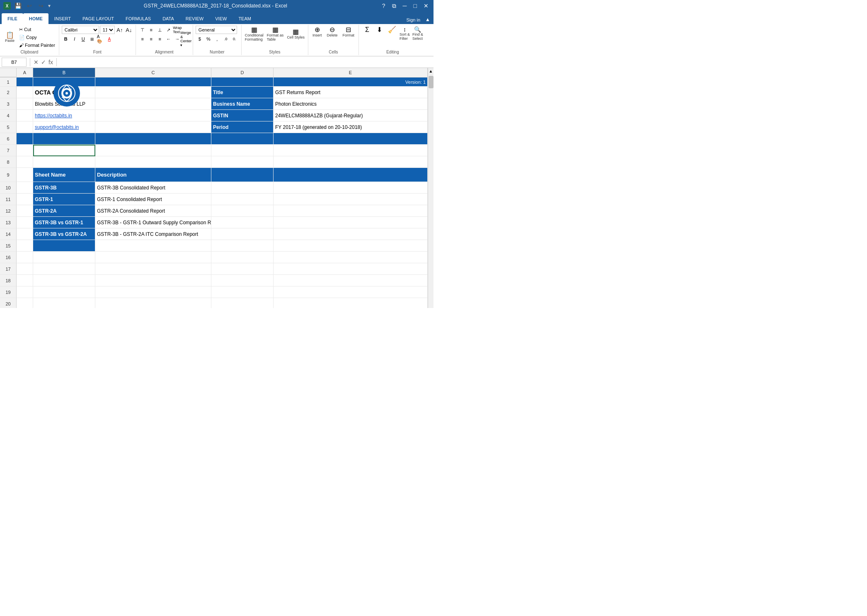  I want to click on font-color-button: A, so click(109, 39).